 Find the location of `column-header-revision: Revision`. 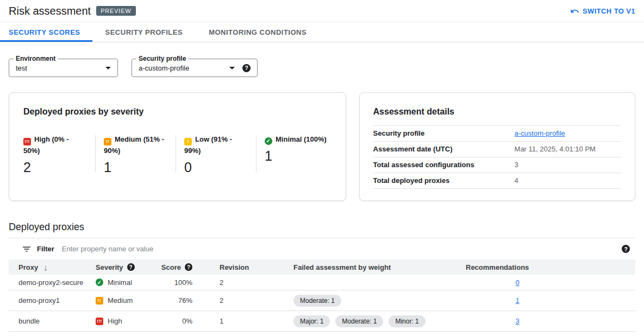

column-header-revision: Revision is located at coordinates (242, 267).